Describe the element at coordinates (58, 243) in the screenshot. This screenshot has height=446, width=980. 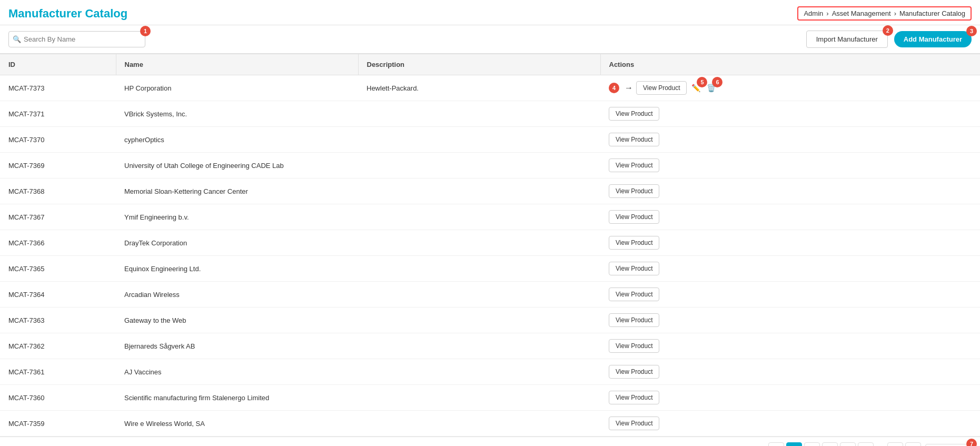
I see `cell-id: MCAT-7366` at that location.